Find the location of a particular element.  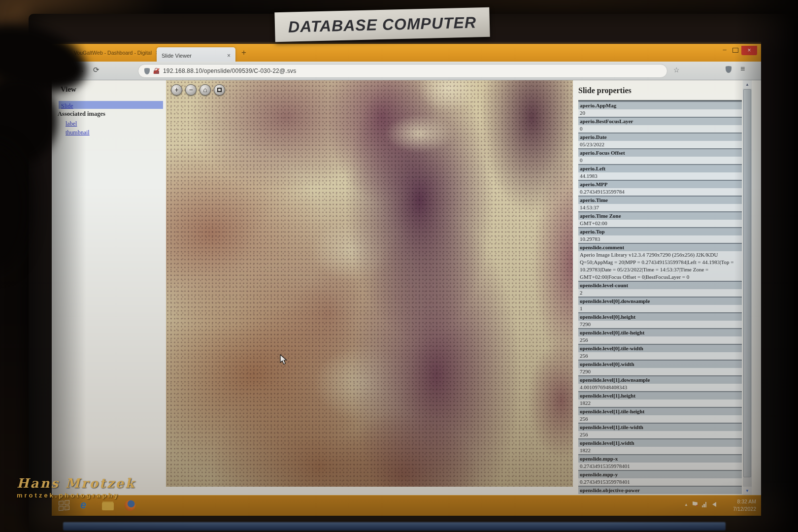

table-row: aperio.Time Zone GMT+02:00 is located at coordinates (660, 219).